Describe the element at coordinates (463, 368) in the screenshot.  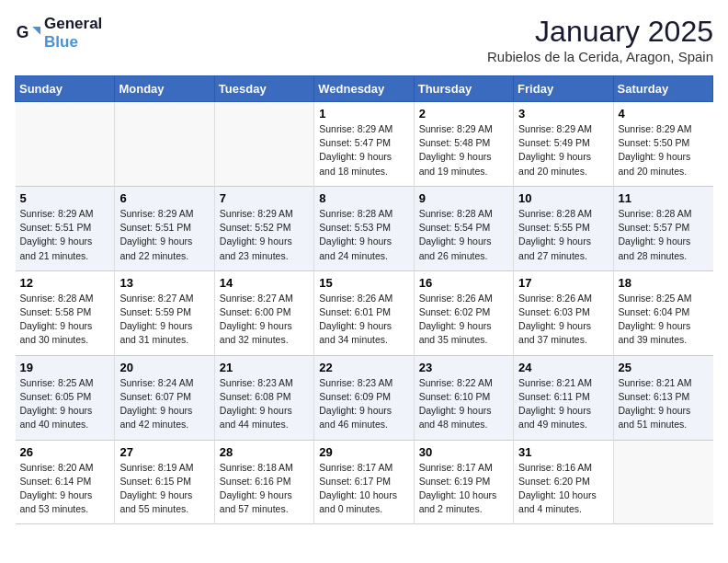
I see `day-number: 23` at that location.